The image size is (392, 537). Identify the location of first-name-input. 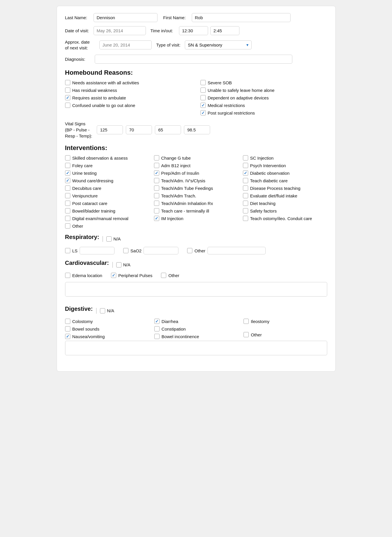
(241, 17).